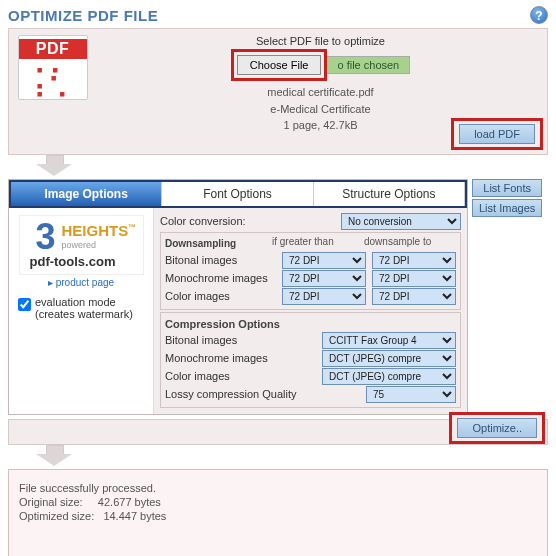 This screenshot has width=556, height=556. Describe the element at coordinates (310, 324) in the screenshot. I see `compression-heading: Compression Options` at that location.